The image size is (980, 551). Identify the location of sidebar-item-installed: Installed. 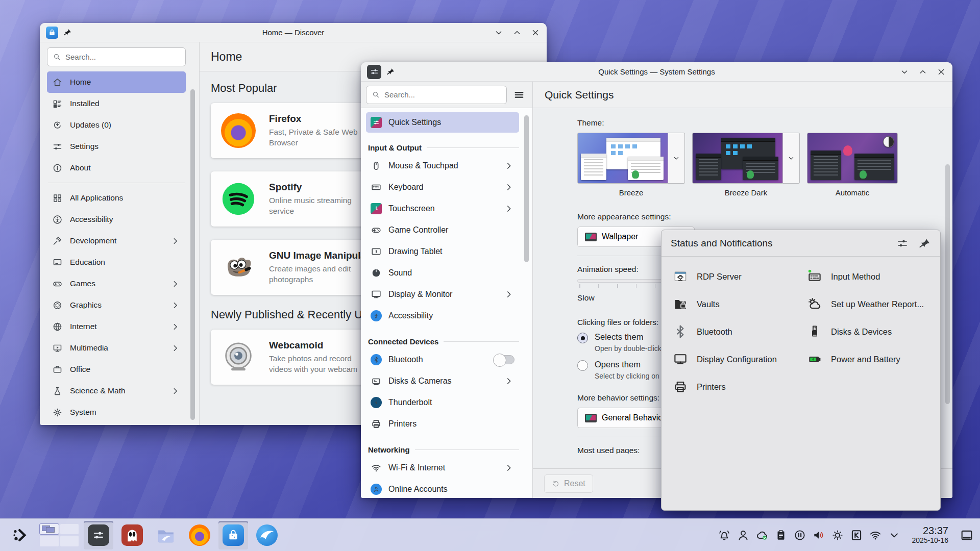
(116, 104).